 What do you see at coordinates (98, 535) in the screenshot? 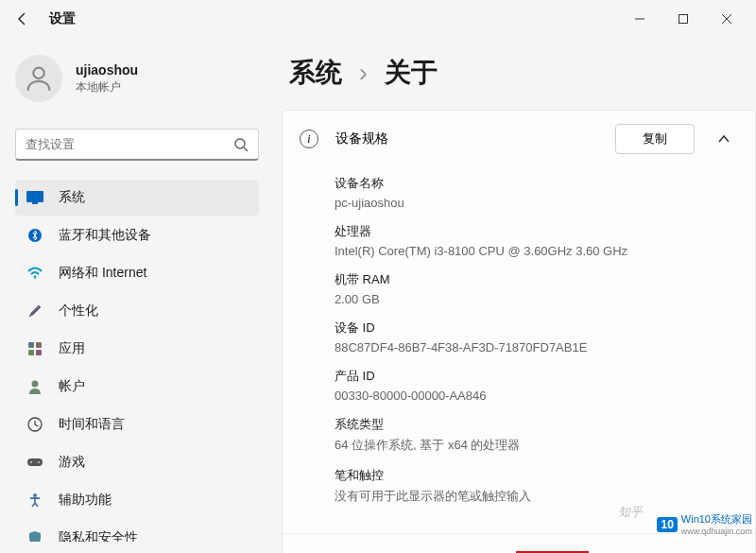
I see `sidebar-item-label: 隐私和安全性` at bounding box center [98, 535].